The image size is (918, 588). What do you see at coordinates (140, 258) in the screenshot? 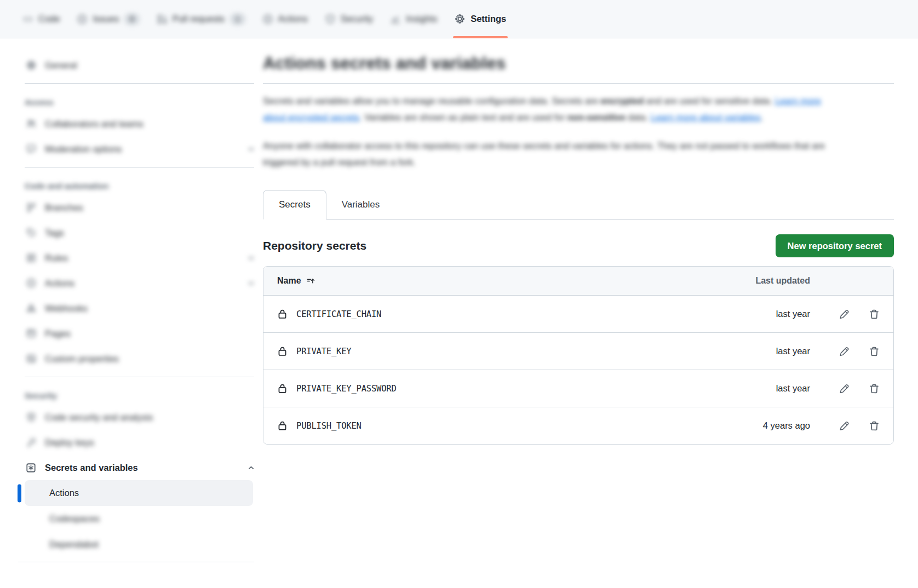
I see `sidebar-item-rules: Rules` at bounding box center [140, 258].